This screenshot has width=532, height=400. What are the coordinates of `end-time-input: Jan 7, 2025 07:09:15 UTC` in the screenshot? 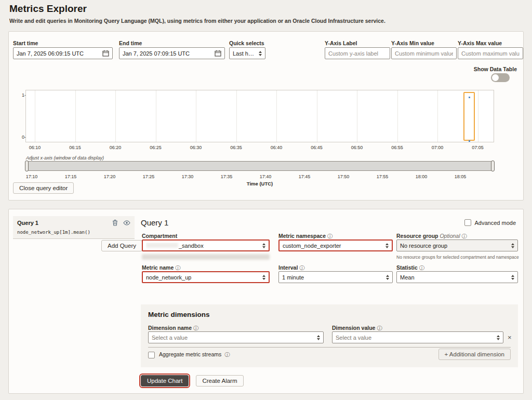 It's located at (172, 53).